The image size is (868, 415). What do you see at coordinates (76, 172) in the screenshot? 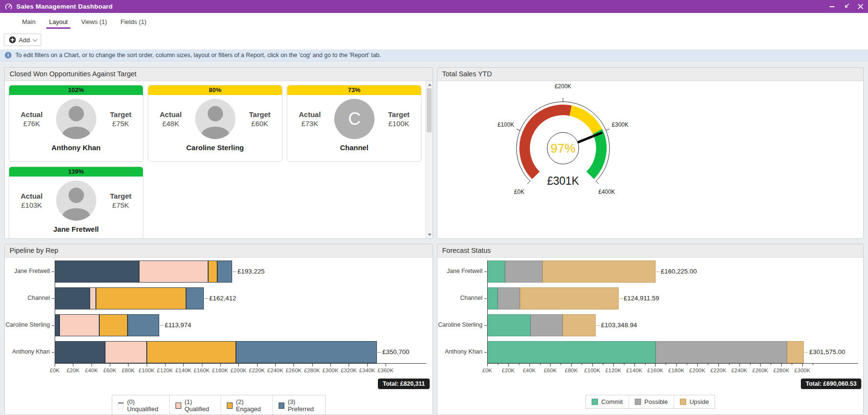
I see `attainment-percent-badge: 139%` at bounding box center [76, 172].